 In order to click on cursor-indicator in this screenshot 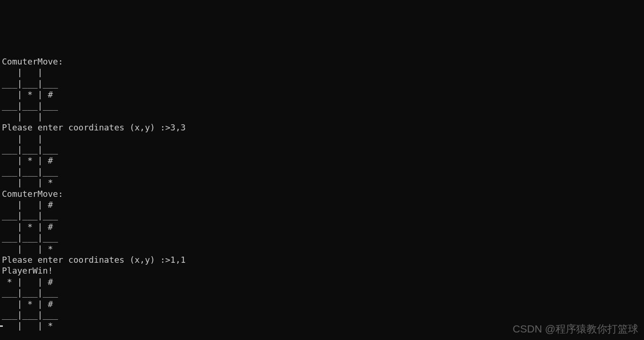, I will do `click(1, 326)`.